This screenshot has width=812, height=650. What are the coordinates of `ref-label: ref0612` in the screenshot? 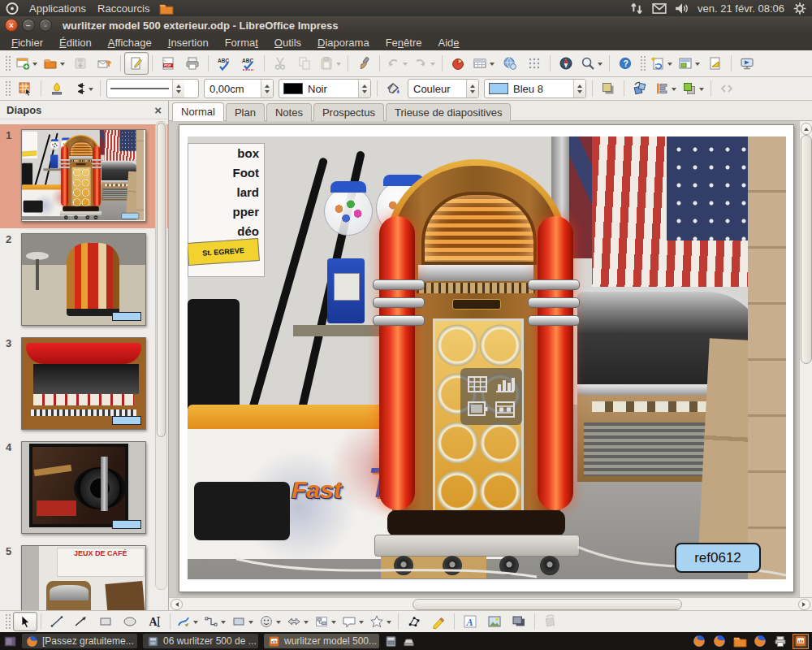 It's located at (718, 557).